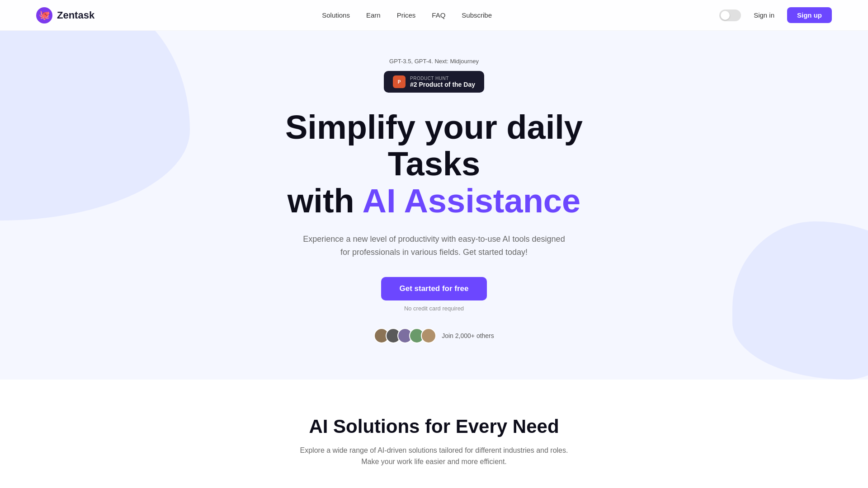 This screenshot has height=488, width=868. Describe the element at coordinates (476, 15) in the screenshot. I see `nav-subscribe: Subscribe` at that location.